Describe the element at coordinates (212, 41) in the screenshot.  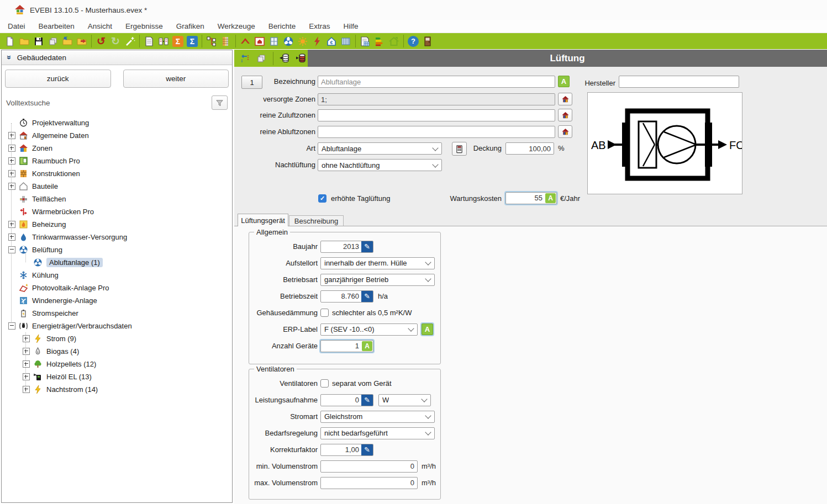
I see `project-structure-icon` at that location.